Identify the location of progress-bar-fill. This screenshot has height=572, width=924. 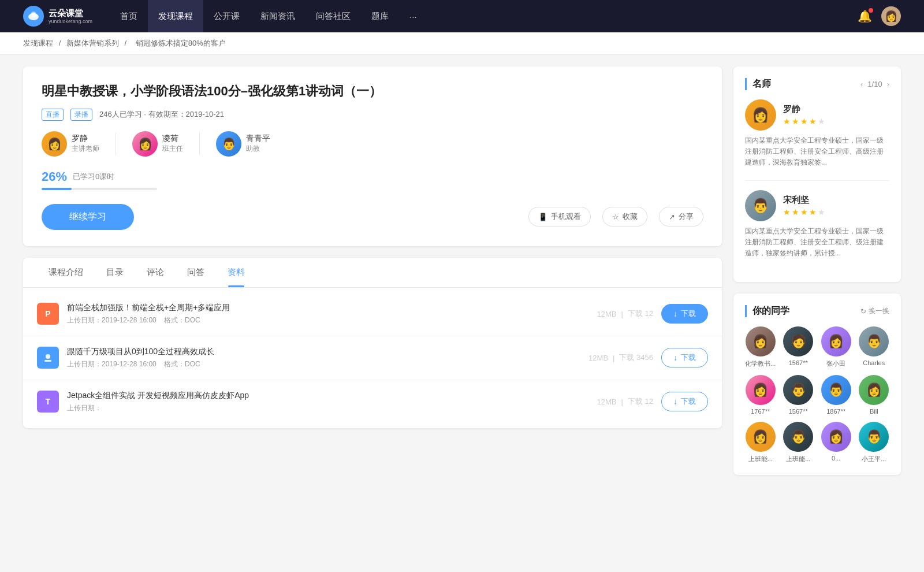
(57, 189).